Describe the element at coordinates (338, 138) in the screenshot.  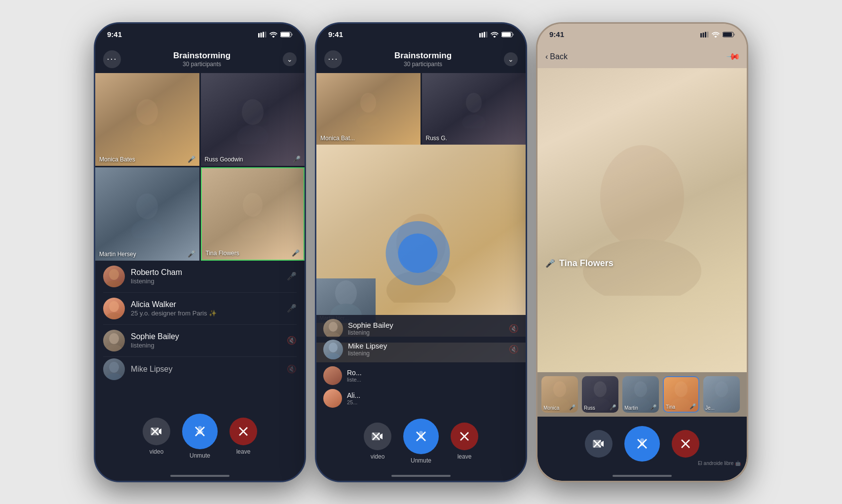
I see `video-label-monica-2: Monica Bat...` at that location.